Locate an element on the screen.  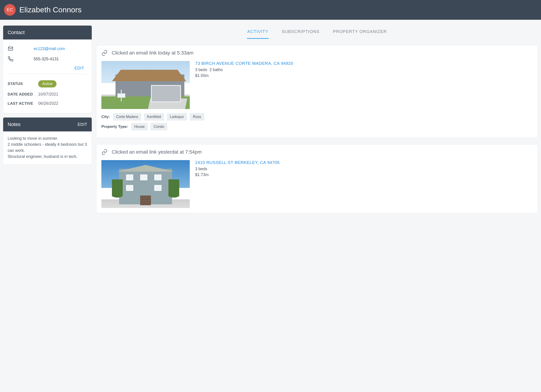
city-chip: Kentfield is located at coordinates (154, 117).